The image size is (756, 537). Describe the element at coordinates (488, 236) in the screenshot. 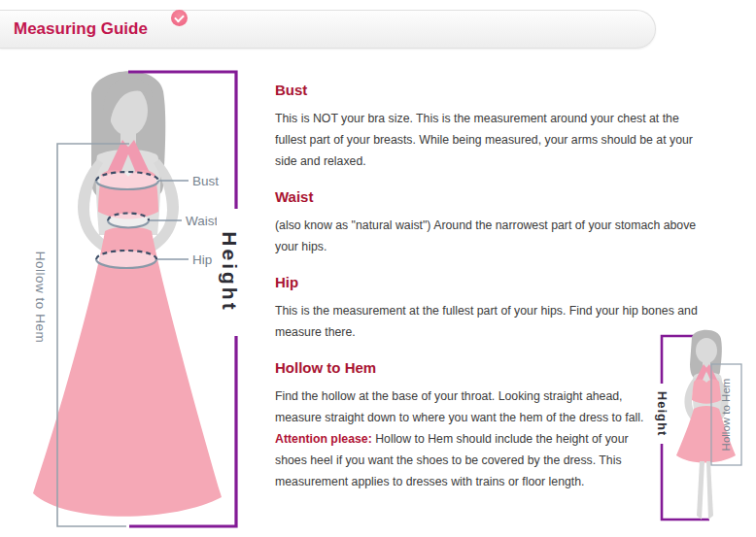

I see `waist-description: (also know as "natural waist") Around th…` at that location.